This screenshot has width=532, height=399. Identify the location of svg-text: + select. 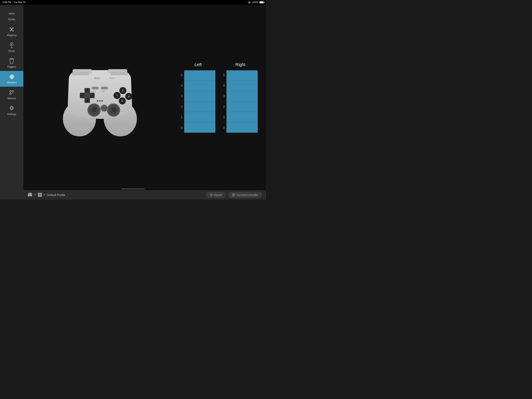
(93, 91).